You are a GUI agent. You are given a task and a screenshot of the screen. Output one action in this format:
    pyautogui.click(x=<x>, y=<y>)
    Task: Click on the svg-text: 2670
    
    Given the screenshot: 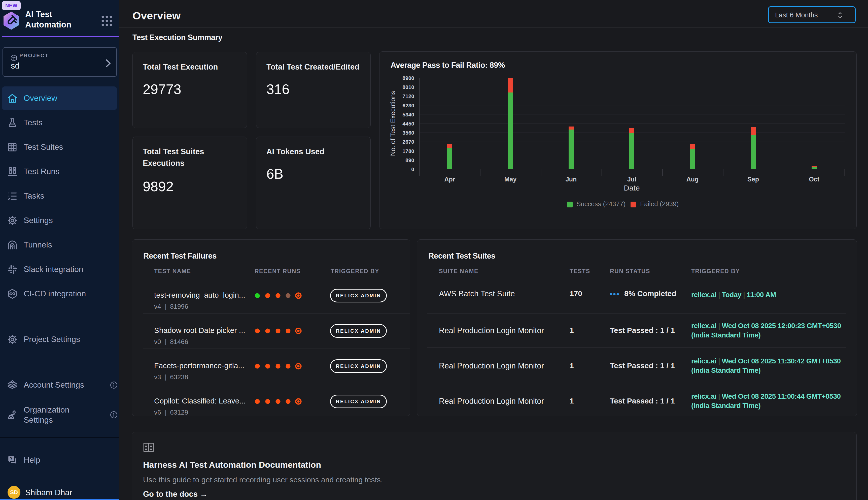 What is the action you would take?
    pyautogui.click(x=408, y=141)
    